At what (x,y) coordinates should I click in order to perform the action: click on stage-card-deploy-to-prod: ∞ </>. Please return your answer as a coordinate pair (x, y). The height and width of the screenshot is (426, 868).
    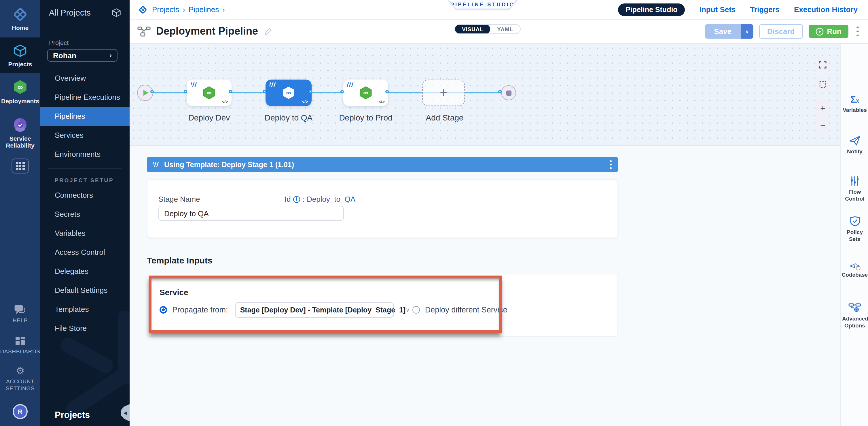
    Looking at the image, I should click on (366, 93).